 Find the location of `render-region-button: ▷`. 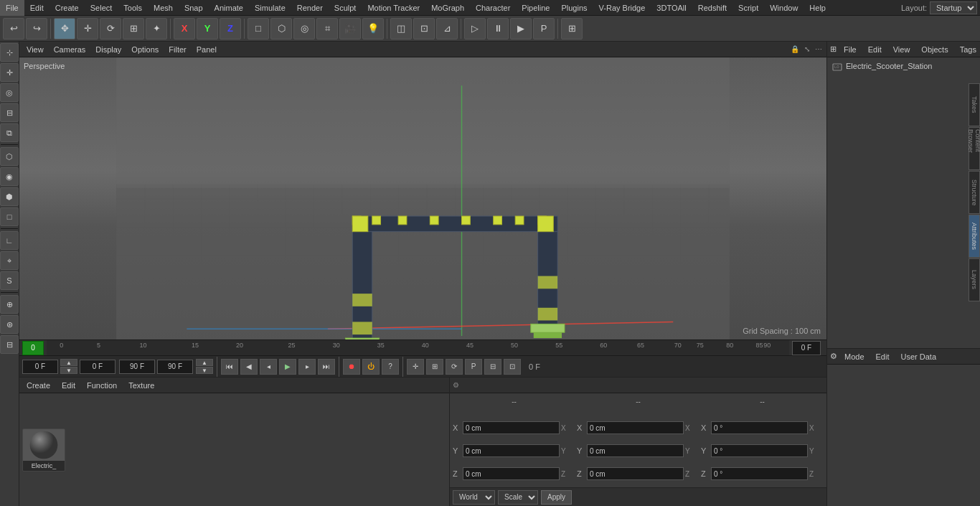

render-region-button: ▷ is located at coordinates (475, 29).